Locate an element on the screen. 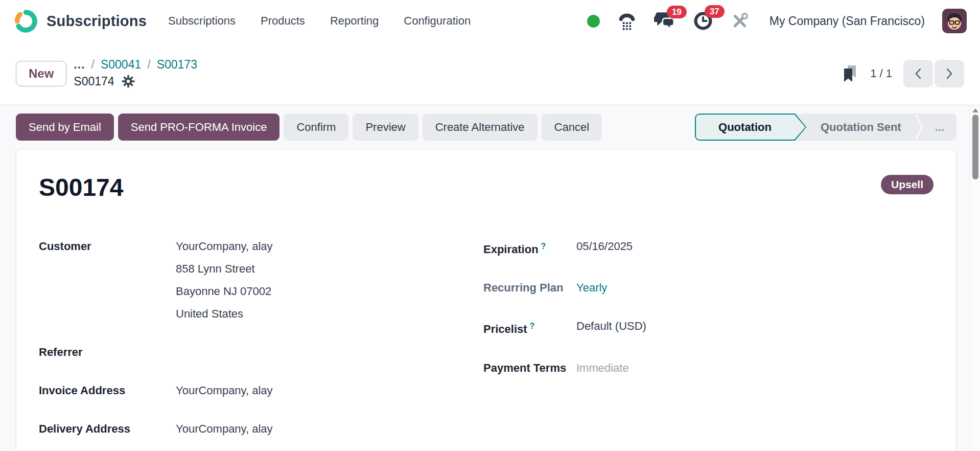 The image size is (980, 451). pricelist-value: Default (USD) is located at coordinates (755, 328).